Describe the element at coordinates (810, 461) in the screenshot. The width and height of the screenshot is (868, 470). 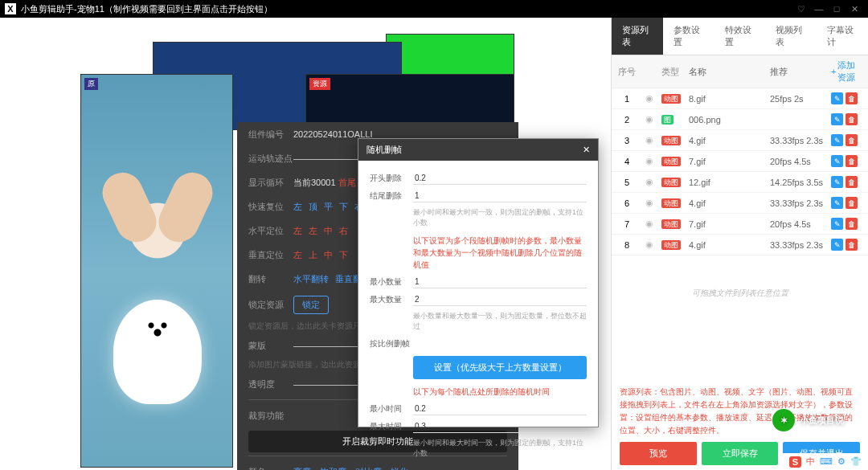
I see `ime-lang: 中` at that location.